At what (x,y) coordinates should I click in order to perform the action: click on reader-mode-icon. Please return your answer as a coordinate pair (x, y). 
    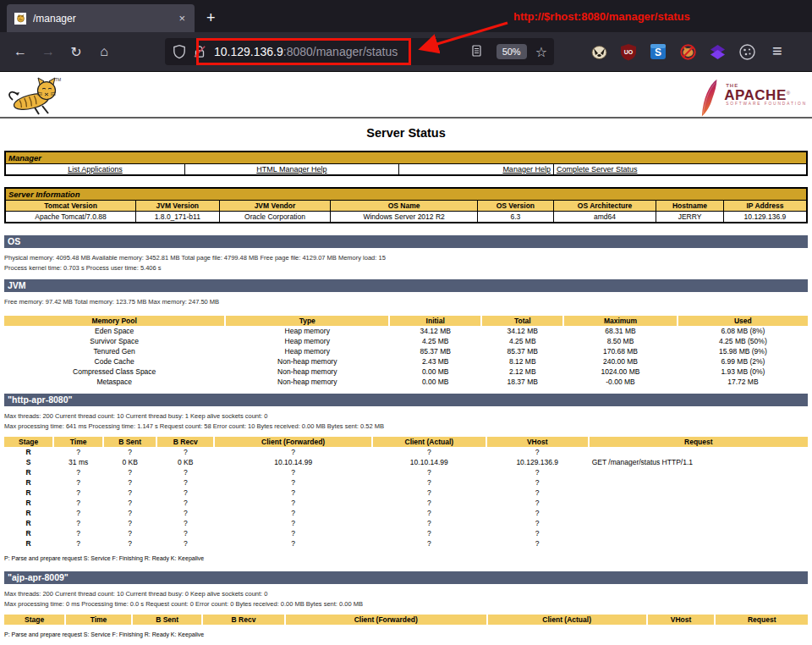
    Looking at the image, I should click on (477, 52).